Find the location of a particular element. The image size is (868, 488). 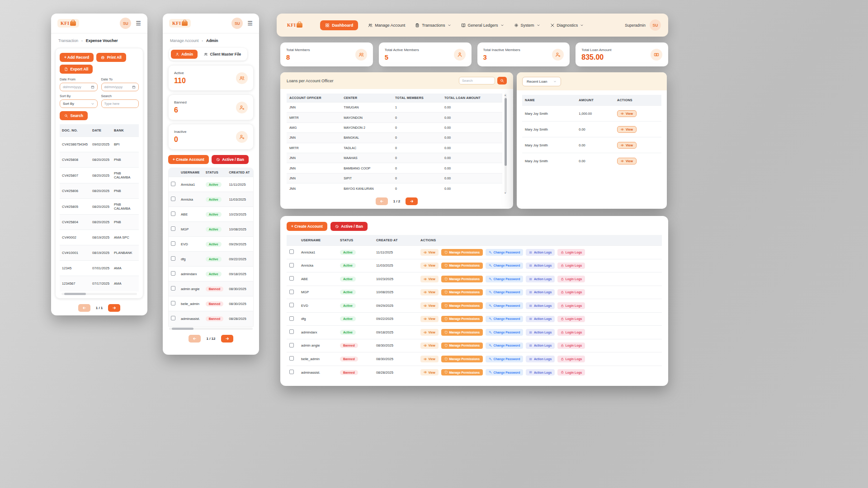

nav-item-manage-account: Manage Account is located at coordinates (387, 25).